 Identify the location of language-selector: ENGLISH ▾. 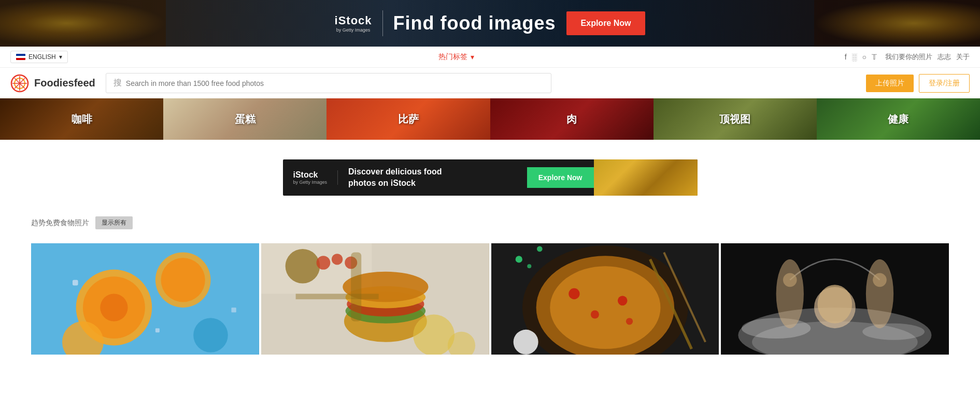
(39, 57).